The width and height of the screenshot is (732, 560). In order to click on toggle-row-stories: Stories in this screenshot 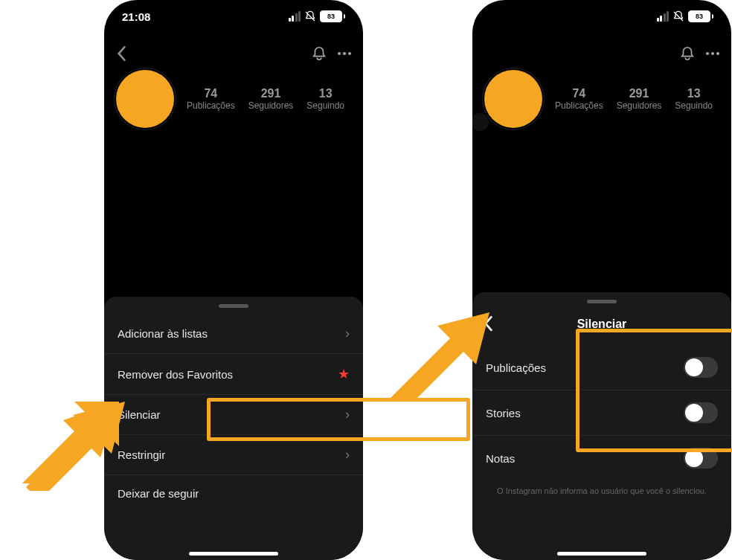, I will do `click(602, 413)`.